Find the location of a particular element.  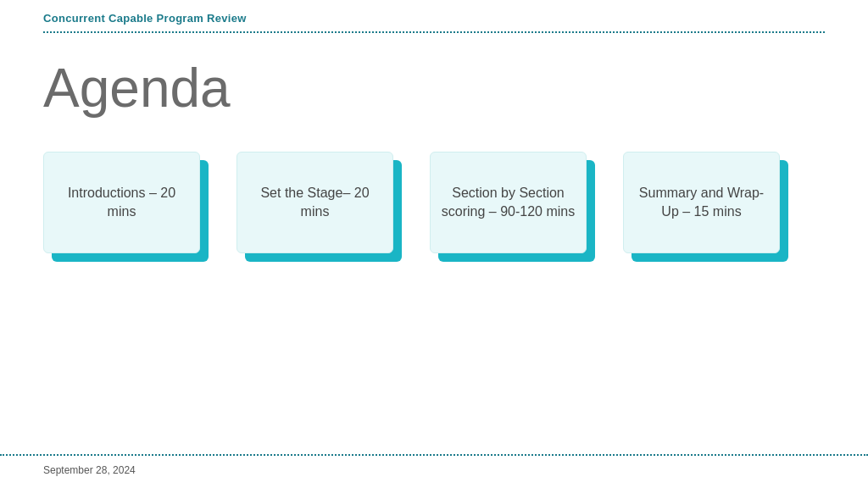

card-front-summary: Summary and Wrap-Up – 15 mins is located at coordinates (702, 202).